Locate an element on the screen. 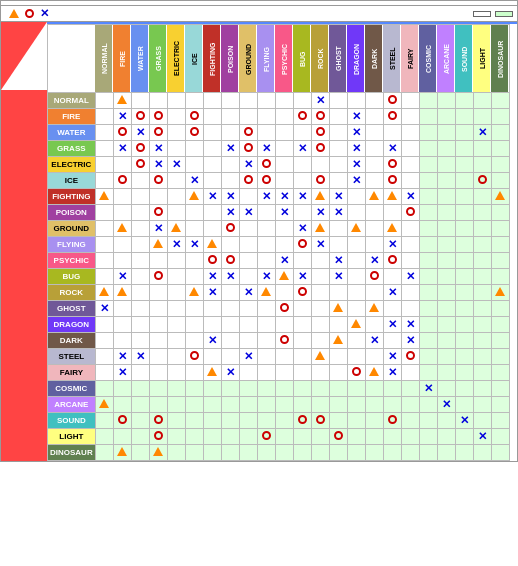 The height and width of the screenshot is (566, 518). cell-light-ground is located at coordinates (248, 437).